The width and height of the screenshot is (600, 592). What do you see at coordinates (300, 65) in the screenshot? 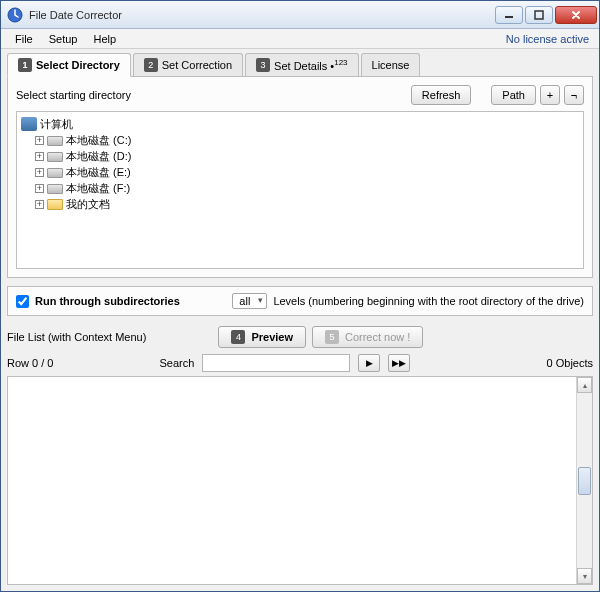
I see `tab-strip: 1 Select Directory 2 Set Correction 3 Se…` at bounding box center [300, 65].